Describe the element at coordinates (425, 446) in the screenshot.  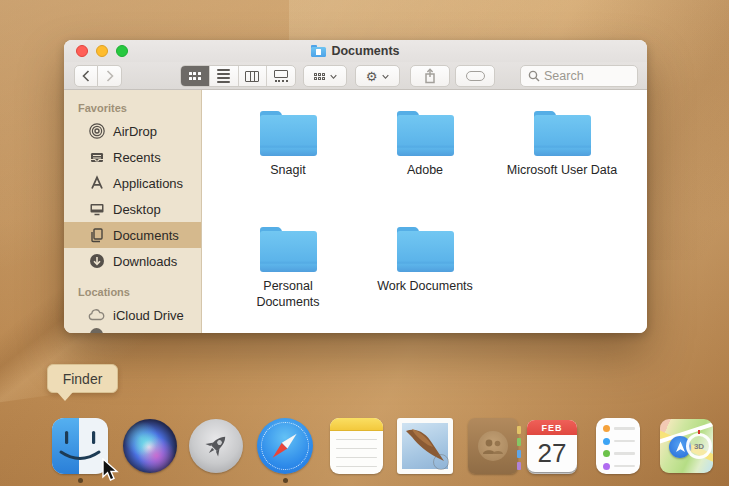
I see `dock-item-mail` at that location.